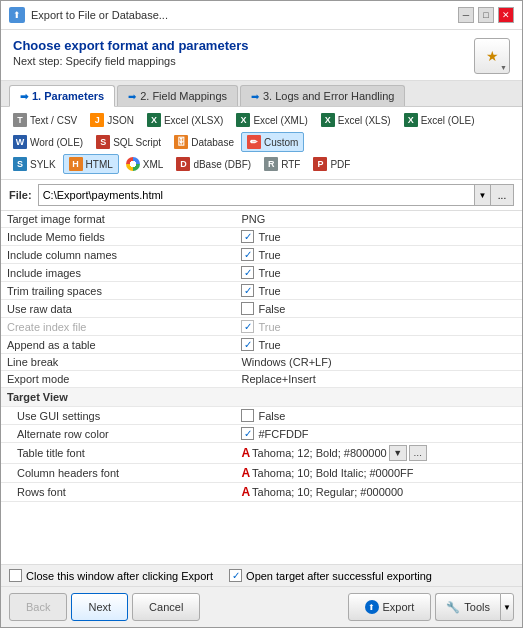  What do you see at coordinates (398, 453) in the screenshot?
I see `font-edit-button: ▼` at bounding box center [398, 453].